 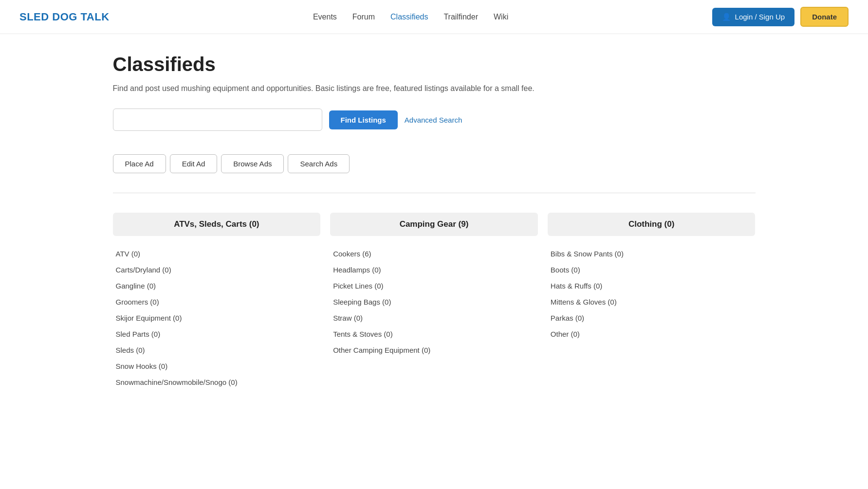 I want to click on list-item: Parkas (0), so click(x=651, y=318).